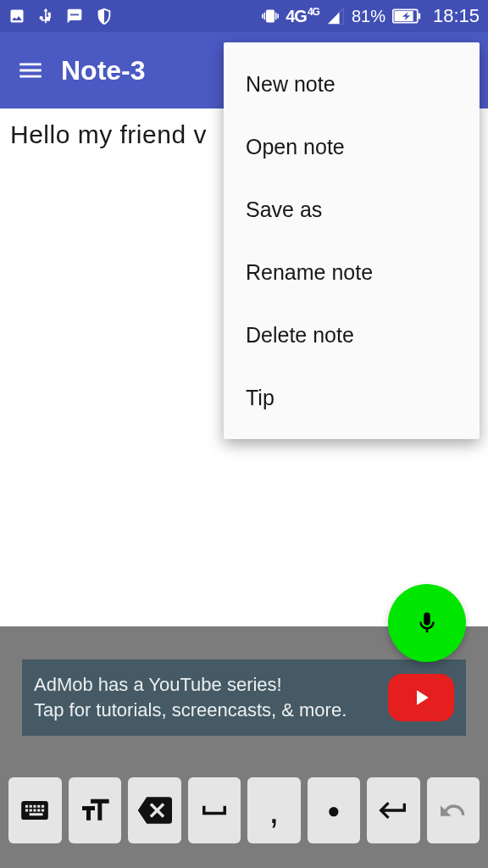 The width and height of the screenshot is (488, 868). I want to click on status-bar: 4G4G 81% 18:15, so click(244, 16).